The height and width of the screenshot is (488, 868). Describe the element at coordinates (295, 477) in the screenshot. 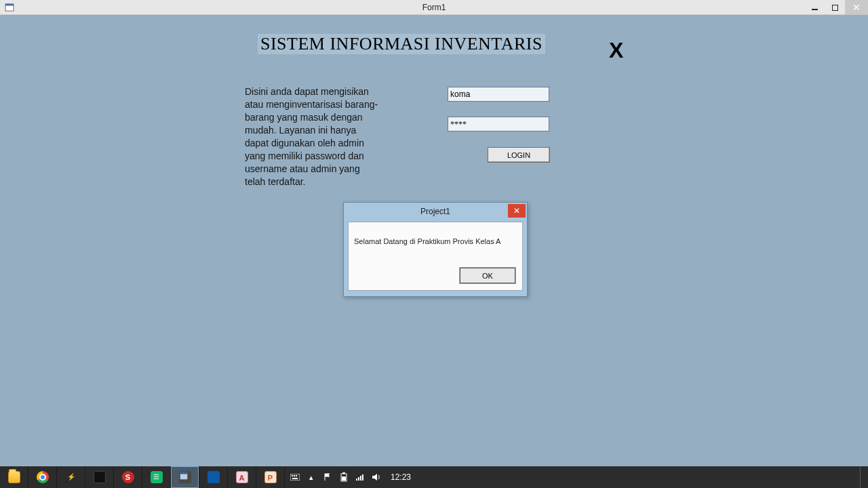

I see `keyboard-icon` at that location.